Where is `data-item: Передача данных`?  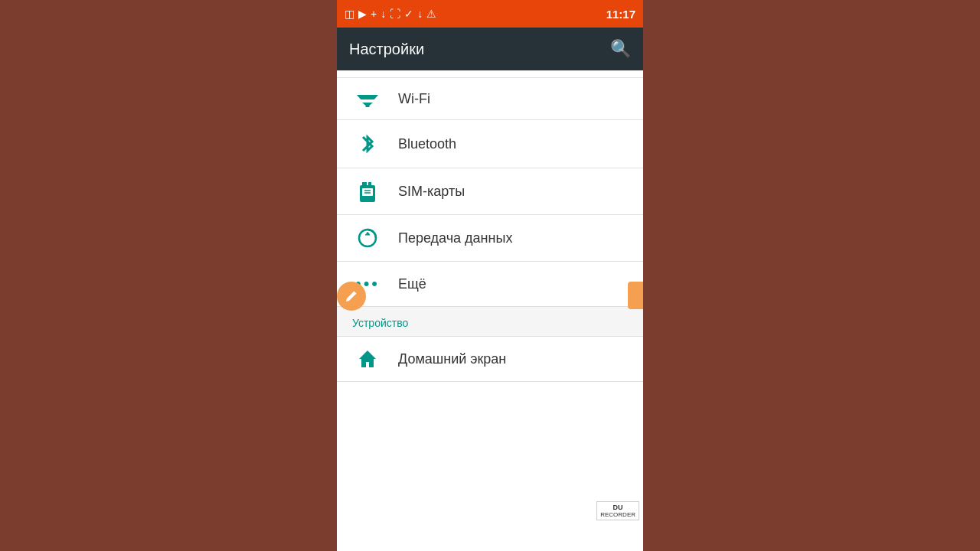
data-item: Передача данных is located at coordinates (490, 239).